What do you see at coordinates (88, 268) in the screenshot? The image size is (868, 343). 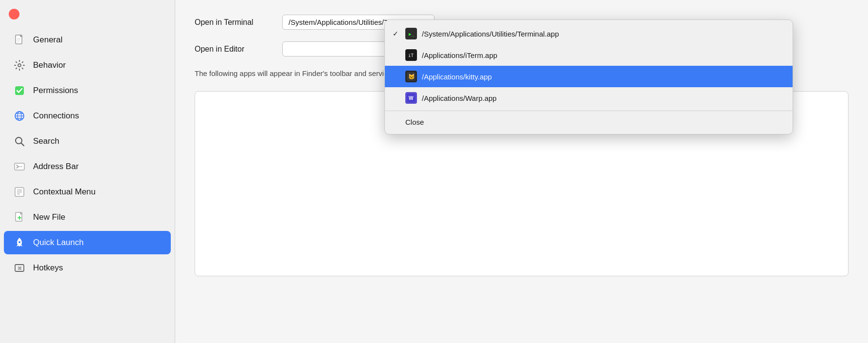 I see `sidebar-item-hotkeys: ⌘ Hotkeys` at bounding box center [88, 268].